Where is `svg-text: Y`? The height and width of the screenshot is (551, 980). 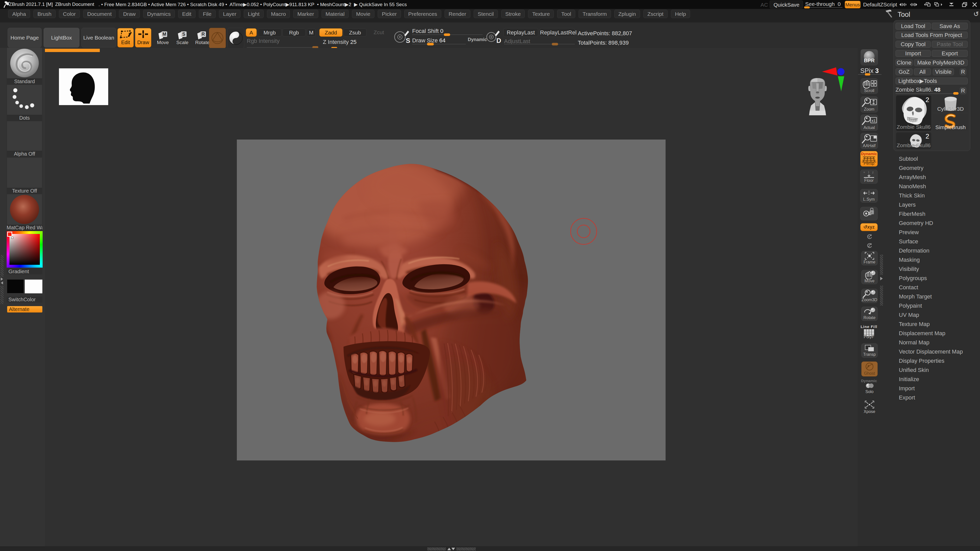
svg-text: Y is located at coordinates (869, 237).